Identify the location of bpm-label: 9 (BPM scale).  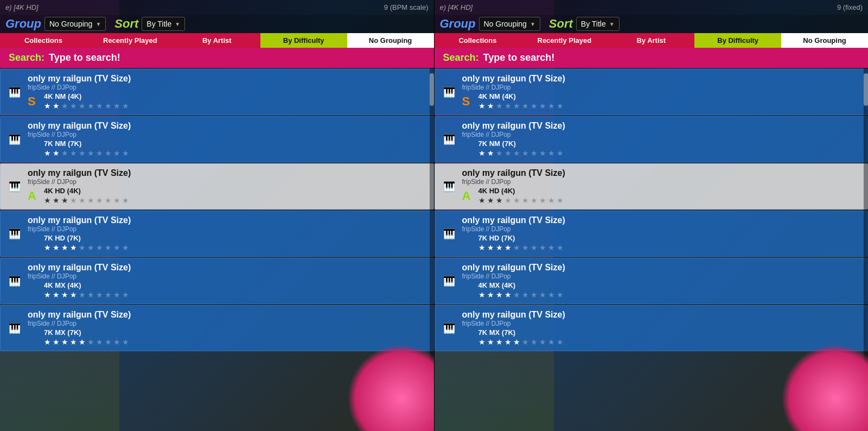
(406, 8).